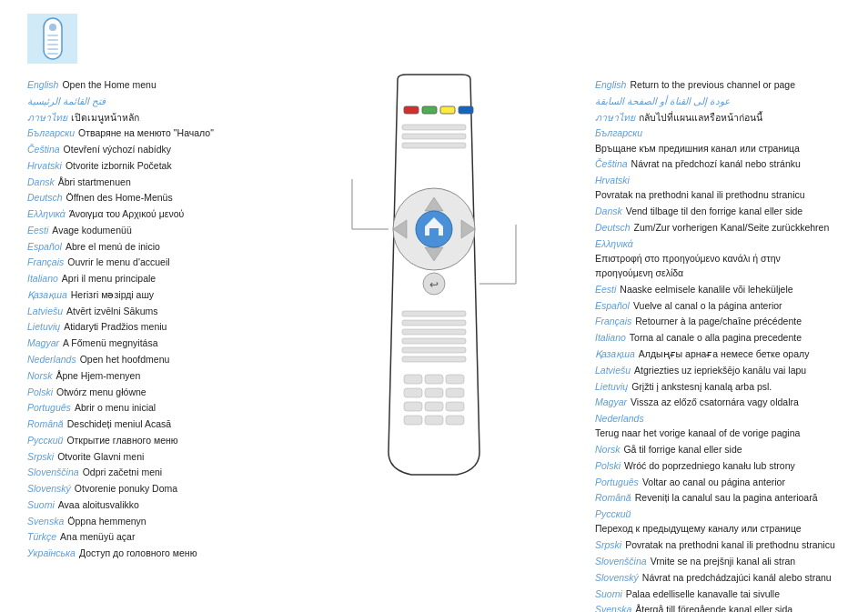  I want to click on lang-entry: SuomiPalaa edelliselle kanavalle tai siv…, so click(718, 594).